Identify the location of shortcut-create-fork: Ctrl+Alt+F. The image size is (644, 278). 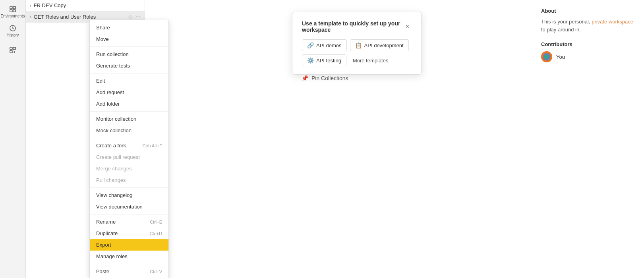
(152, 146).